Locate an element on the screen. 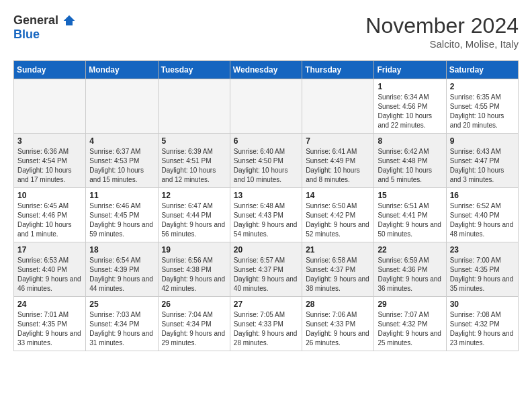 The width and height of the screenshot is (532, 411). calendar-week-4: 17Sunrise: 6:53 AM Sunset: 4:40 PM Dayli… is located at coordinates (266, 270).